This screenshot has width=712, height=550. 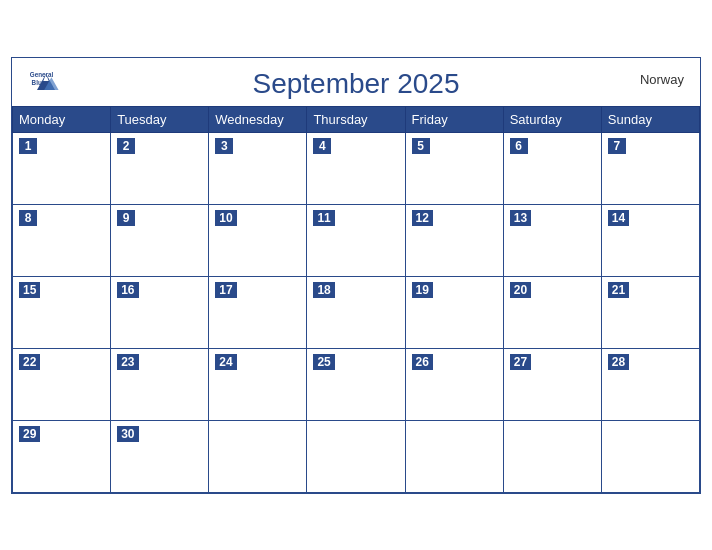 What do you see at coordinates (62, 456) in the screenshot?
I see `calendar-cell: 29` at bounding box center [62, 456].